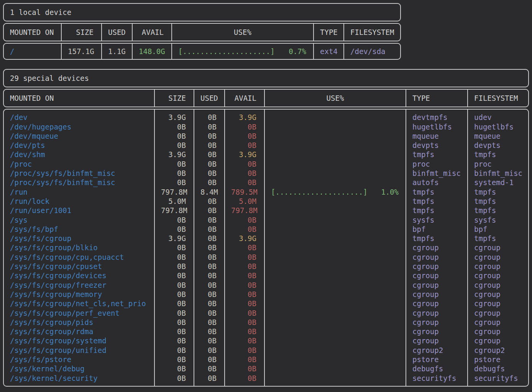  Describe the element at coordinates (498, 98) in the screenshot. I see `column-header-filesystem: FILESYSTEM` at that location.